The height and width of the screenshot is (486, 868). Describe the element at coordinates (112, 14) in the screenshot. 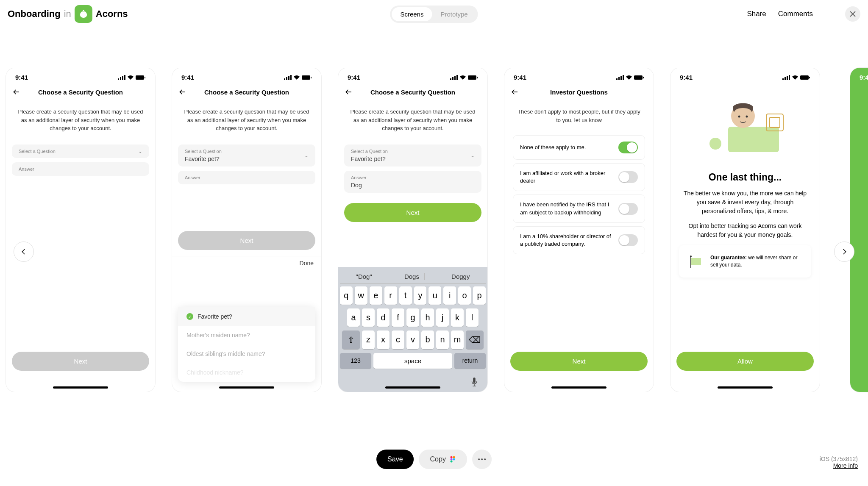

I see `brand-name: Acorns` at that location.